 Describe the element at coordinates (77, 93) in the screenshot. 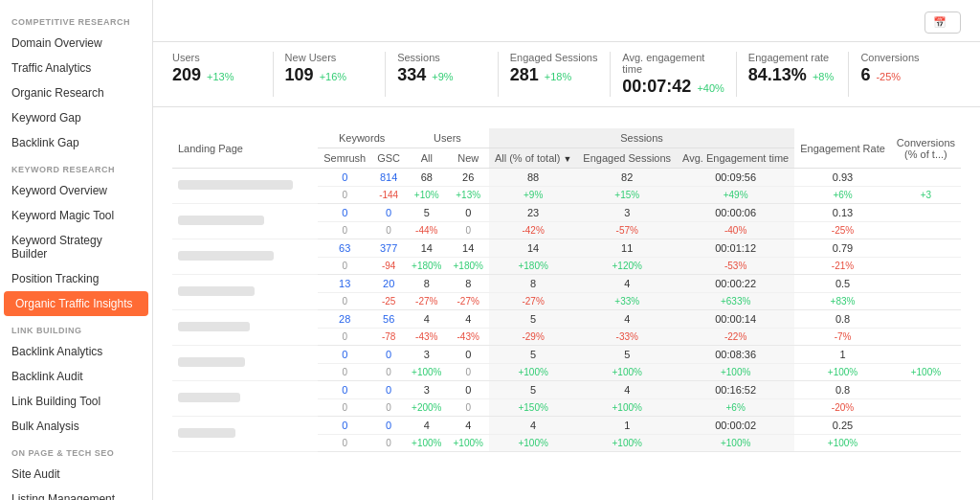

I see `sidebar-item-organic-research: Organic Research` at that location.